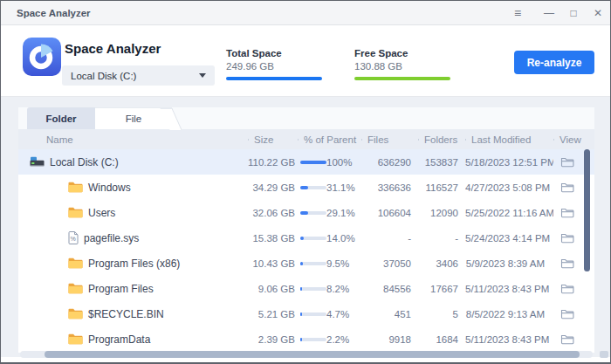 The width and height of the screenshot is (611, 364). I want to click on window-title: Space Analyzer, so click(54, 13).